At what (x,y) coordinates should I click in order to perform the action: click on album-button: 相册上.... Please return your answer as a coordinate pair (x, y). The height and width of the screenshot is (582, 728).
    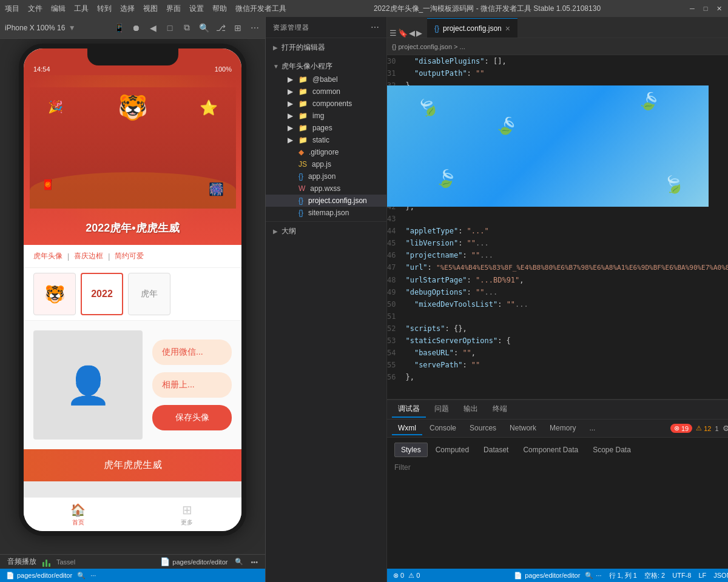
    Looking at the image, I should click on (192, 385).